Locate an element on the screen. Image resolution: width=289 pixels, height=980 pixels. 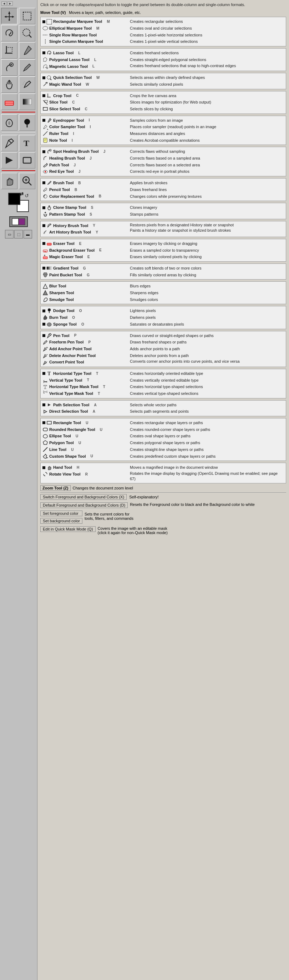
desc-dodge: Lightens pixels is located at coordinates (207, 311).